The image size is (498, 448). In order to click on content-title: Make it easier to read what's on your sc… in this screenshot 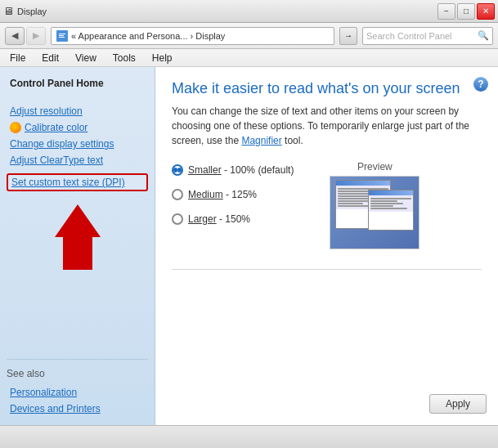, I will do `click(327, 88)`.